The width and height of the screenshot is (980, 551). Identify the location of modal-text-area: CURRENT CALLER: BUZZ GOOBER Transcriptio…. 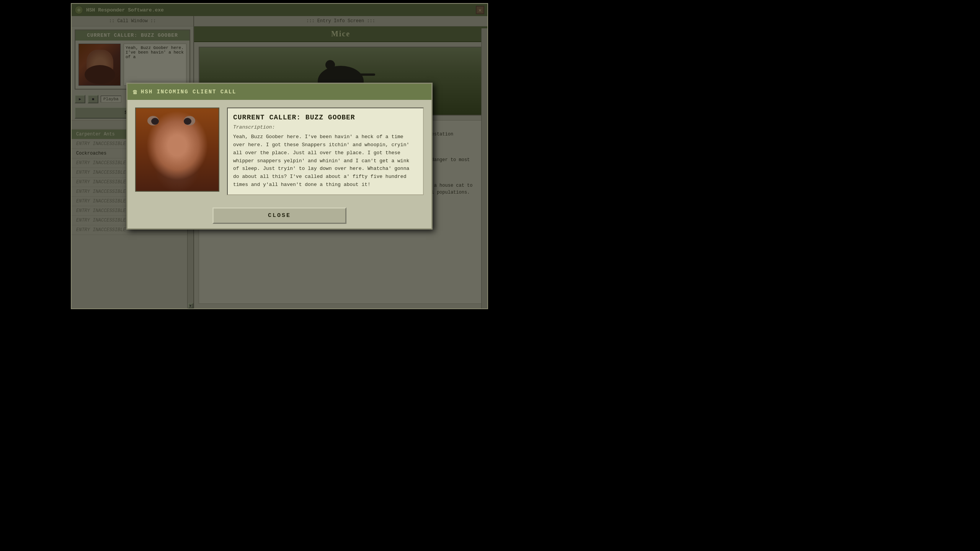
(325, 152).